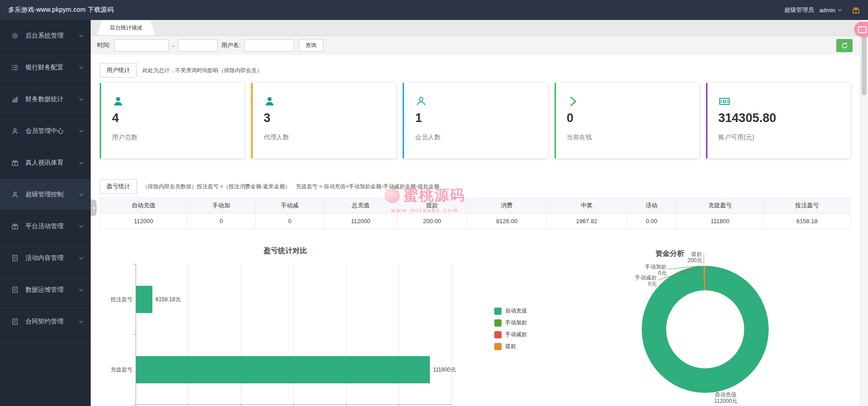 Image resolution: width=868 pixels, height=406 pixels. I want to click on donut-chart, so click(705, 329).